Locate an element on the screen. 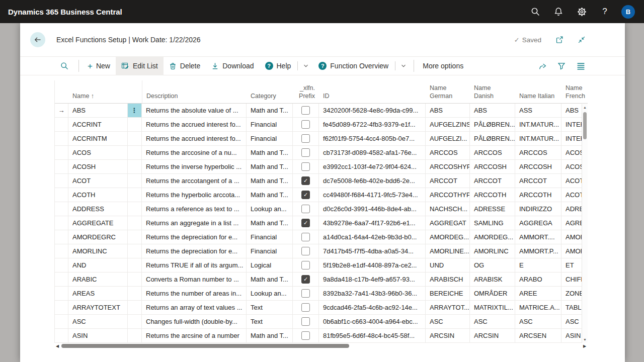 Image resolution: width=644 pixels, height=362 pixels. cell-name-italian: AMMORT.... is located at coordinates (538, 237).